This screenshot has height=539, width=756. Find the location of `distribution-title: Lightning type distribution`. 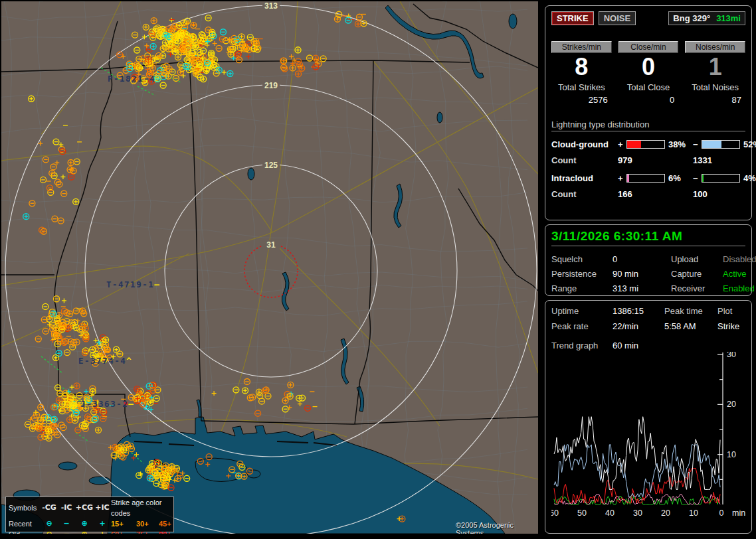

distribution-title: Lightning type distribution is located at coordinates (648, 125).